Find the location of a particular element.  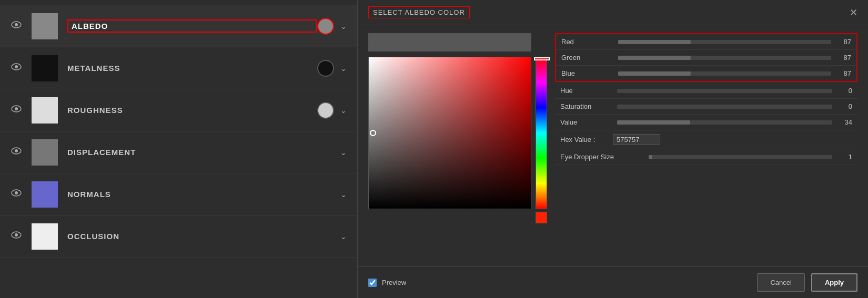

displacement-thumb is located at coordinates (45, 152).